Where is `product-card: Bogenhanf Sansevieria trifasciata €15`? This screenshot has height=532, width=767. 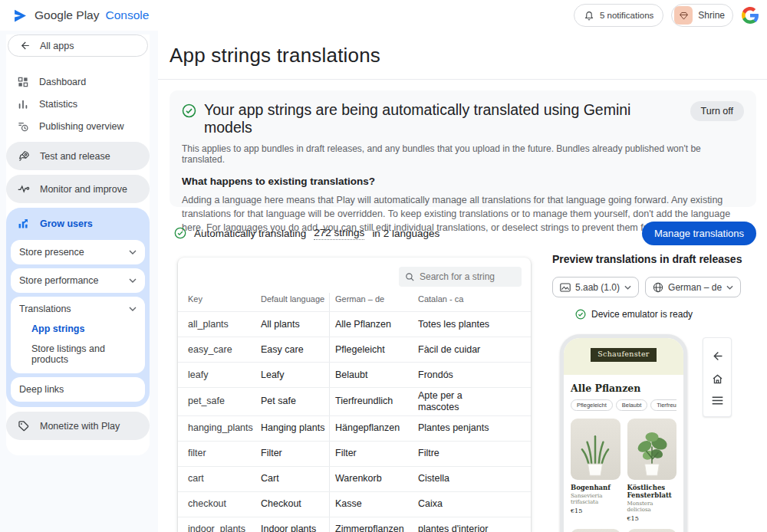
product-card: Bogenhanf Sansevieria trifasciata €15 is located at coordinates (595, 471).